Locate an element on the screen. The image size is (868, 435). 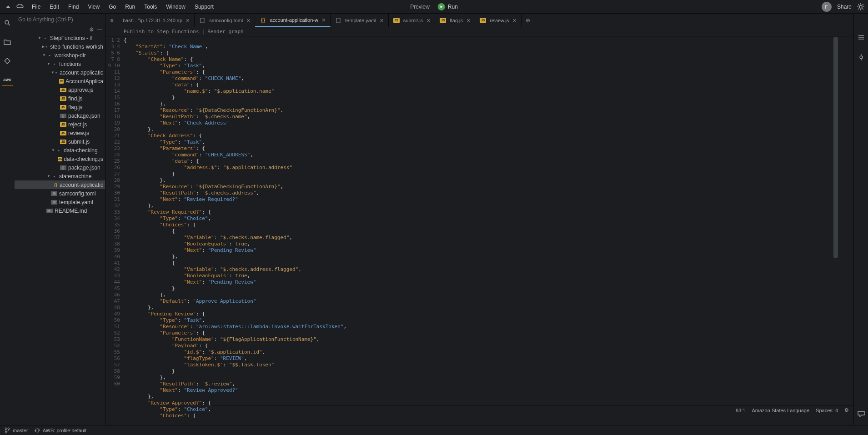
git-branch: master is located at coordinates (16, 430).